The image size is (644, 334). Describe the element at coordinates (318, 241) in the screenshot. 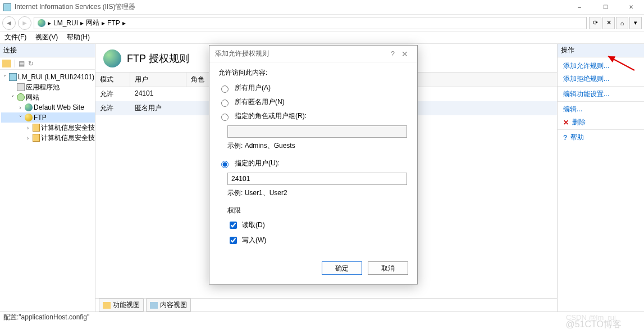

I see `check-write: 写入(W)` at that location.